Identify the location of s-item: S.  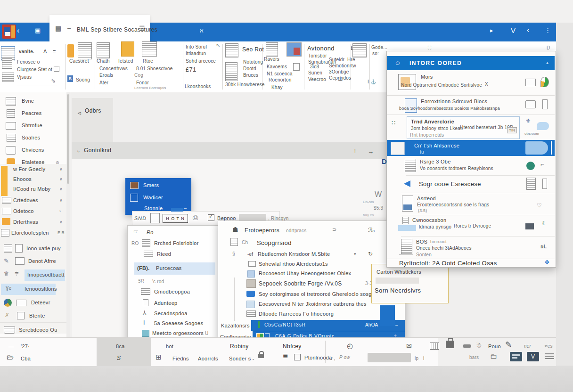
(119, 358).